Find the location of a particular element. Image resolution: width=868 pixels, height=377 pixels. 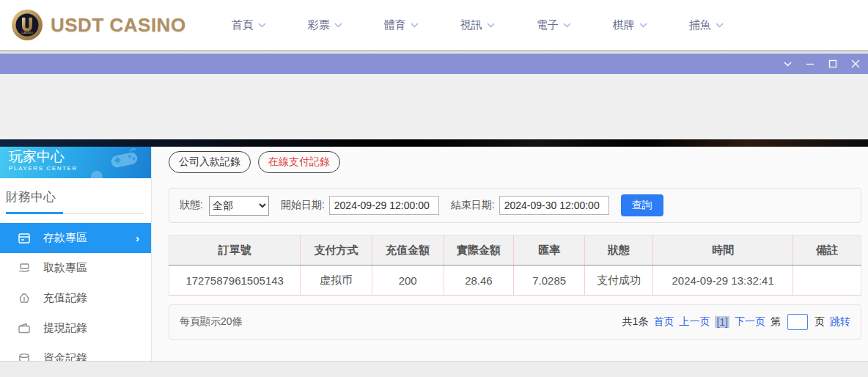

column-header: 匯率 is located at coordinates (550, 251).